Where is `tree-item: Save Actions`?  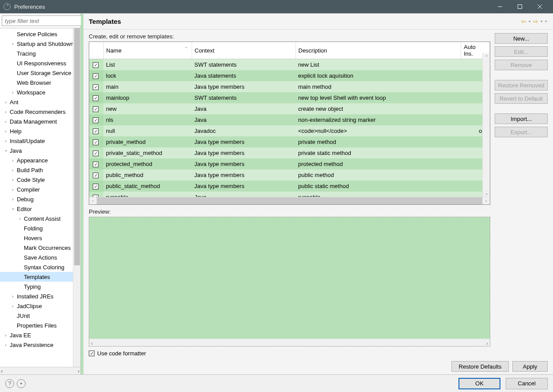
tree-item: Save Actions is located at coordinates (40, 257).